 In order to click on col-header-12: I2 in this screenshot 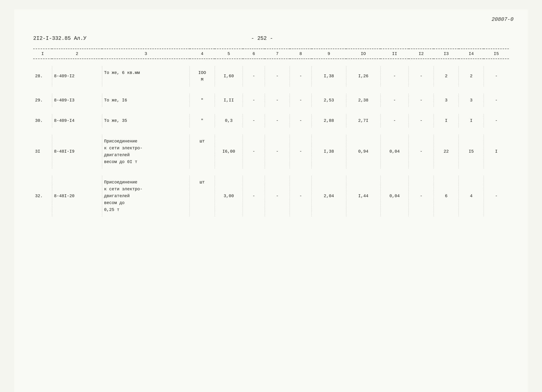, I will do `click(421, 54)`.